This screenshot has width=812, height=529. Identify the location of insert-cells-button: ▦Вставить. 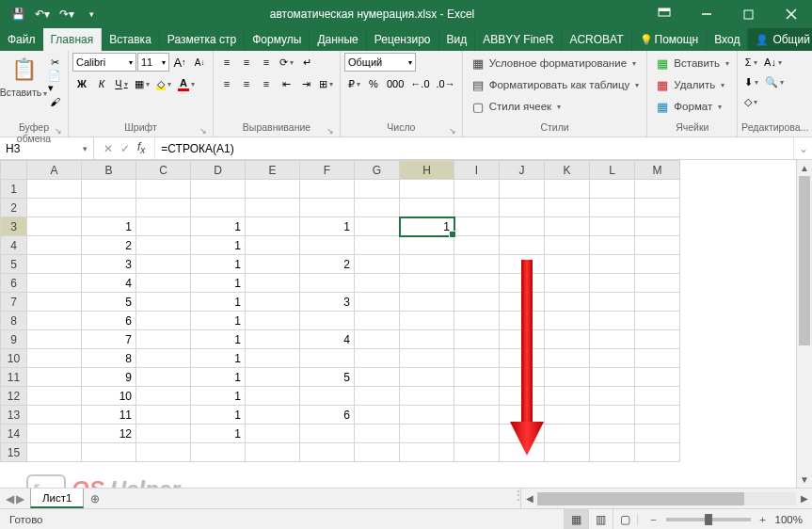
(693, 63).